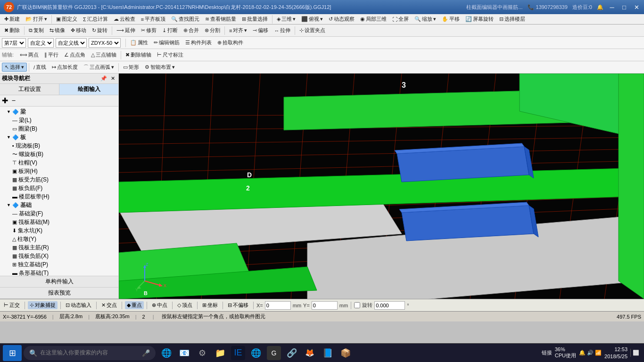  I want to click on panel-close-button: ✕, so click(113, 78).